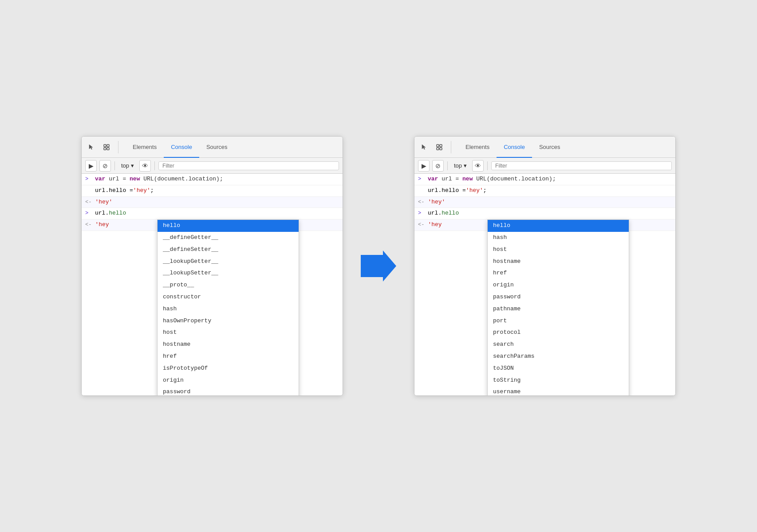 Image resolution: width=757 pixels, height=532 pixels. Describe the element at coordinates (550, 147) in the screenshot. I see `right-tab-sources: Sources` at that location.